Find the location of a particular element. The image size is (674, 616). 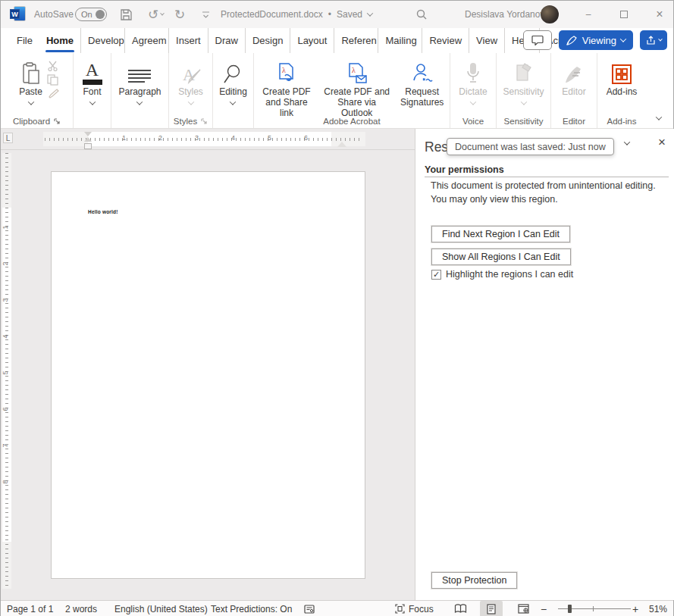

highlight-regions-label: Highlight the regions I can edit is located at coordinates (509, 274).